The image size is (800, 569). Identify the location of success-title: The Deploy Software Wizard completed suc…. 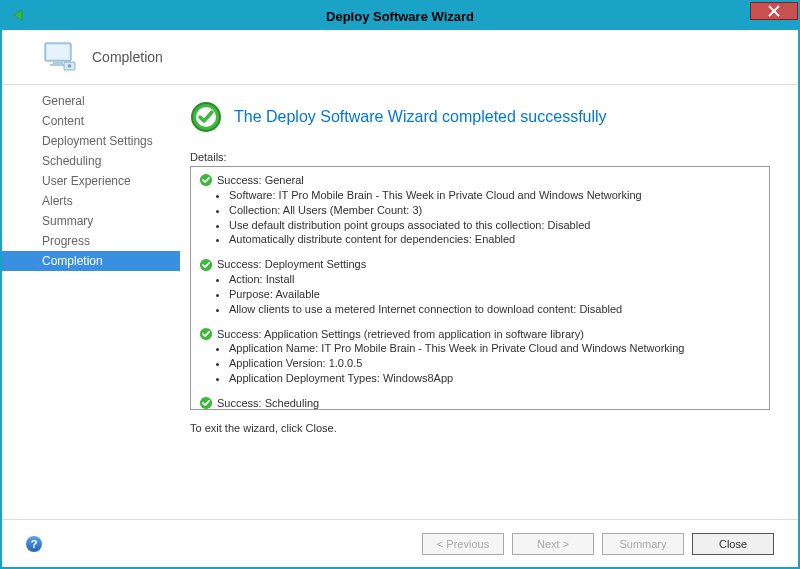
(420, 117).